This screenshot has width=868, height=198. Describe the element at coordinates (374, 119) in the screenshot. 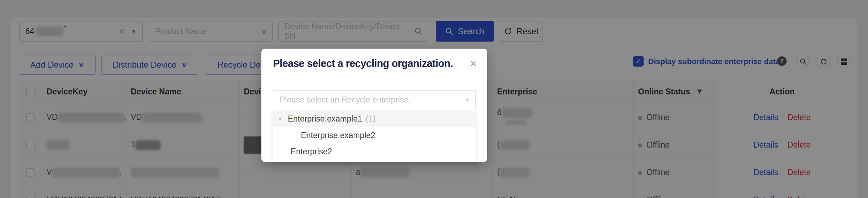

I see `tree-option-enterprise-example1: ▾ Enterprise.example1 (1)` at that location.